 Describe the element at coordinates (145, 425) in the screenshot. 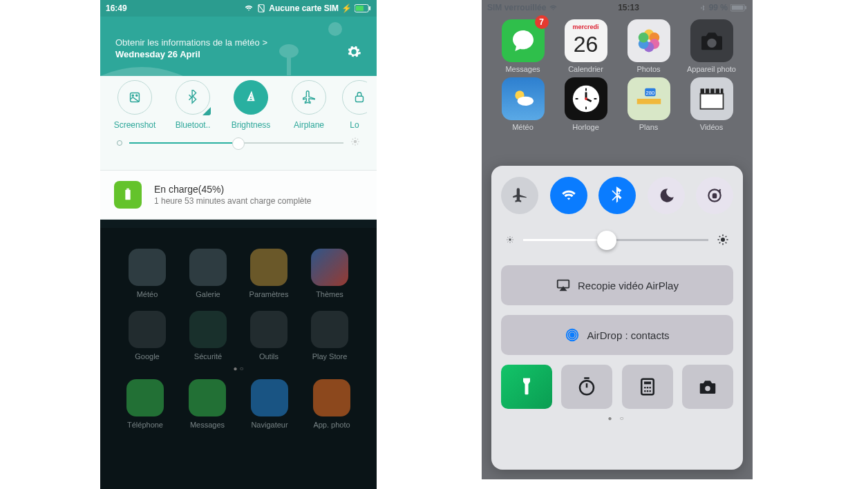

I see `app-label: Téléphone` at that location.